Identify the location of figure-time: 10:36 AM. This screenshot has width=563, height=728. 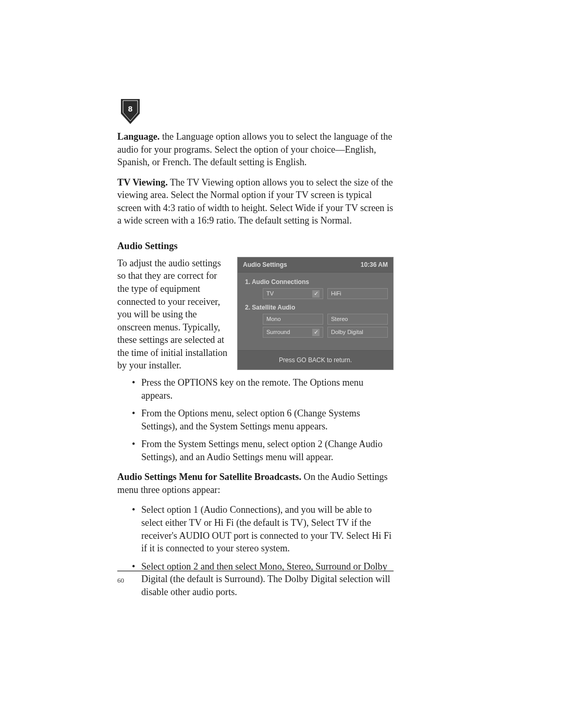
(374, 265).